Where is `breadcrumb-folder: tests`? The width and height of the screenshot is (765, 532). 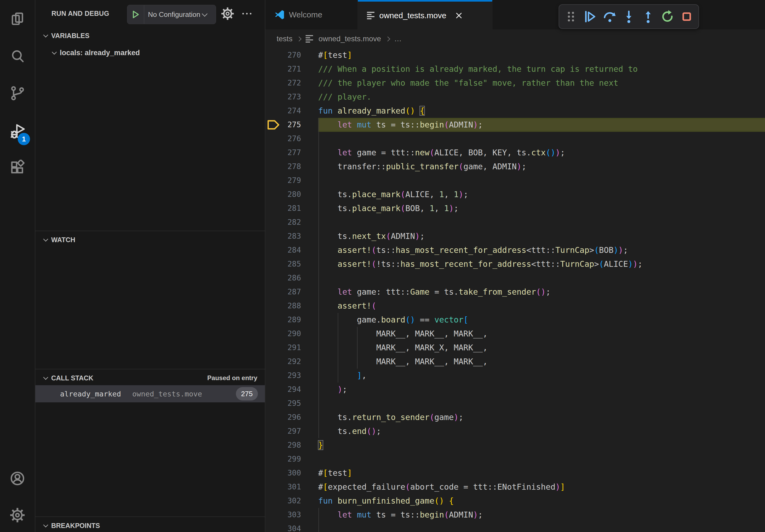 breadcrumb-folder: tests is located at coordinates (285, 39).